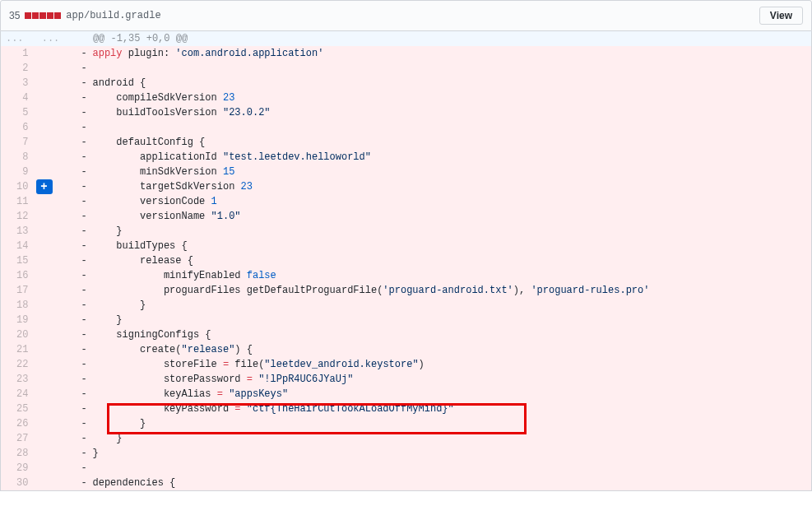 This screenshot has height=506, width=812. What do you see at coordinates (443, 350) in the screenshot?
I see `code-cell: - create("release") {` at bounding box center [443, 350].